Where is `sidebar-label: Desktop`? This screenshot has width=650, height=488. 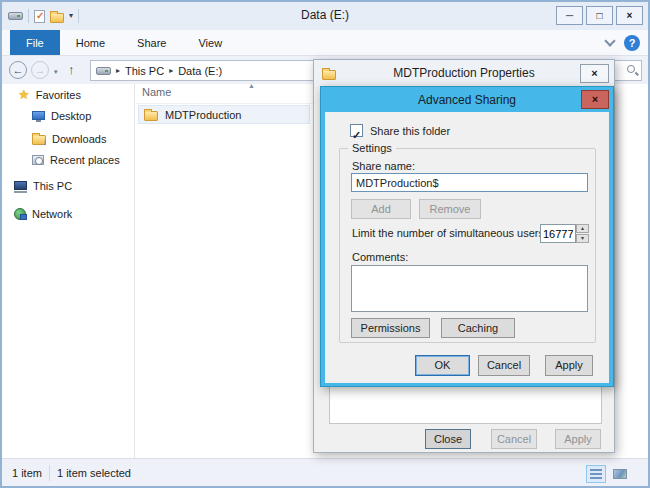 sidebar-label: Desktop is located at coordinates (71, 116).